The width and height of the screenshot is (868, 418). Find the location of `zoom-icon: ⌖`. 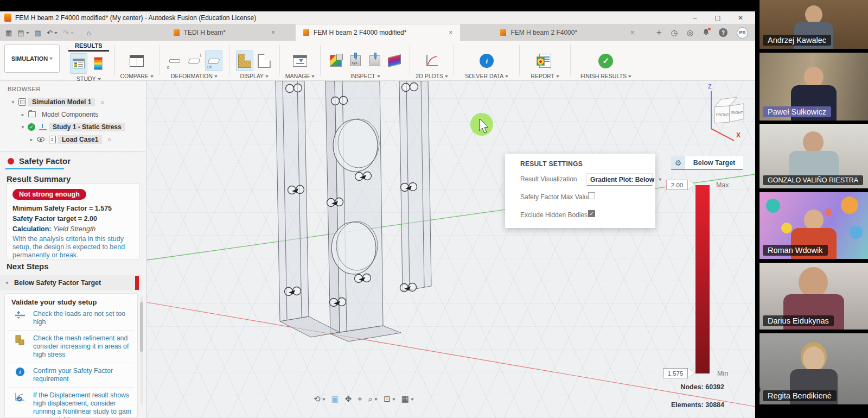

zoom-icon: ⌖ is located at coordinates (360, 399).